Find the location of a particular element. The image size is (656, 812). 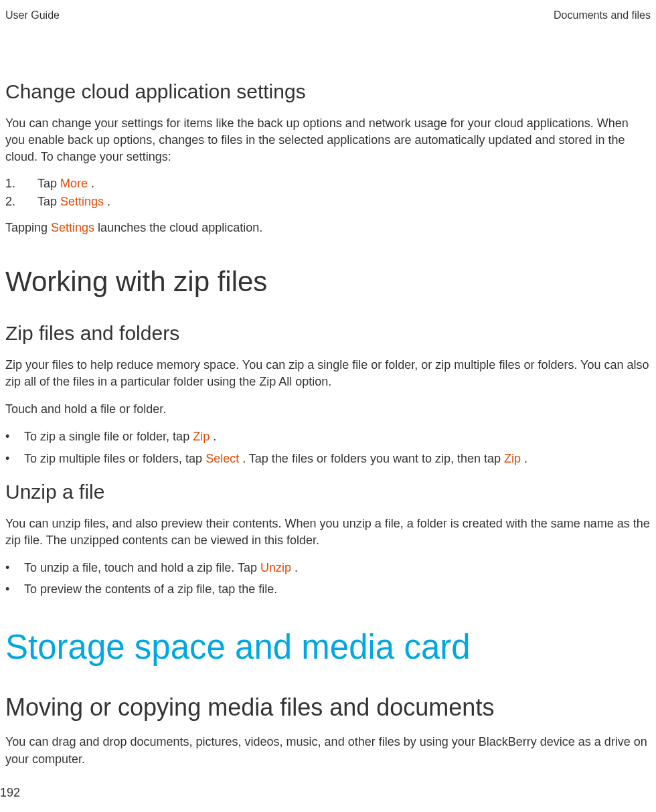

zip-folders-title: Zip files and folders is located at coordinates (328, 333).